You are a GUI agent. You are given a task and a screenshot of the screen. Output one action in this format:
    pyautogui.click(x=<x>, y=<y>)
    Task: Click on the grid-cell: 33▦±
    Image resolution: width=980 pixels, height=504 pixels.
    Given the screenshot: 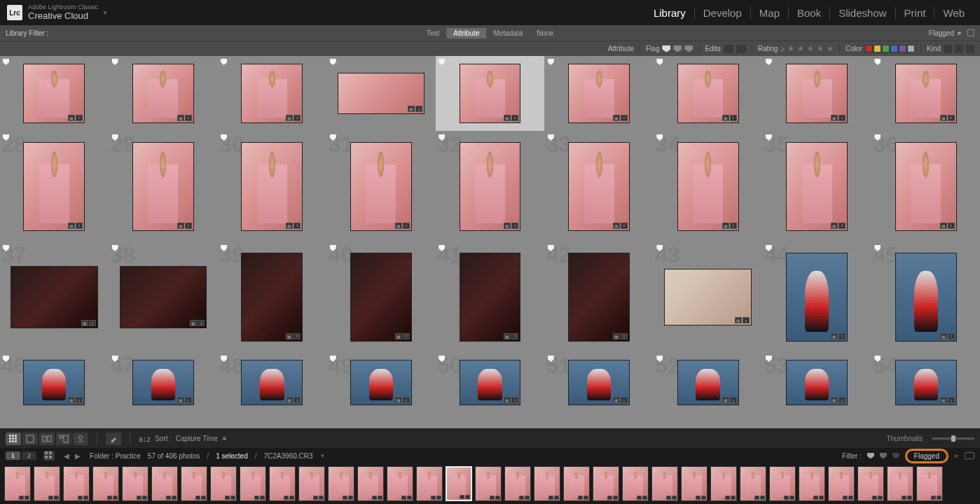 What is the action you would take?
    pyautogui.click(x=600, y=186)
    